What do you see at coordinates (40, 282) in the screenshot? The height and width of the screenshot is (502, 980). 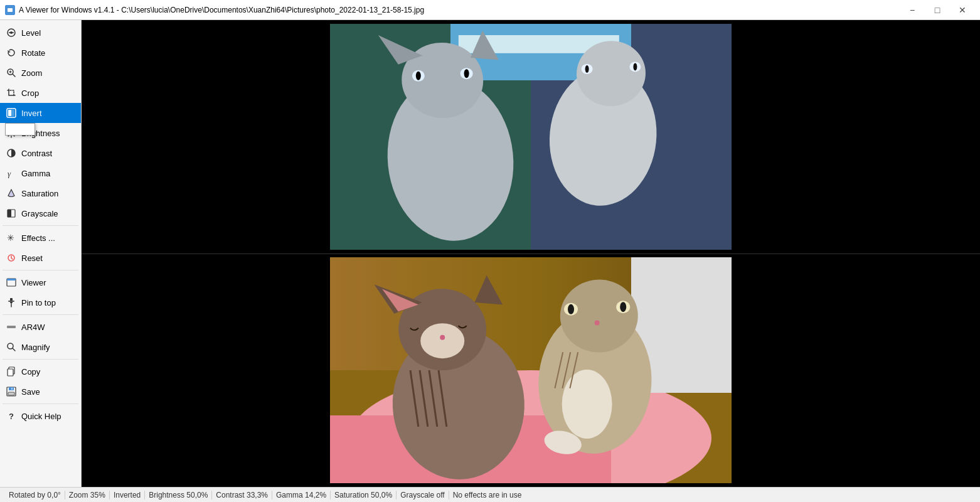 I see `sidebar-item-viewer: Viewer` at bounding box center [40, 282].